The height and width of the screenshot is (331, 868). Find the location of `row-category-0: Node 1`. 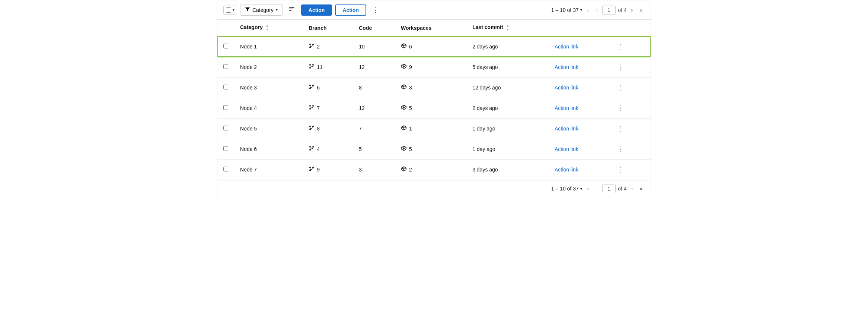

row-category-0: Node 1 is located at coordinates (268, 47).